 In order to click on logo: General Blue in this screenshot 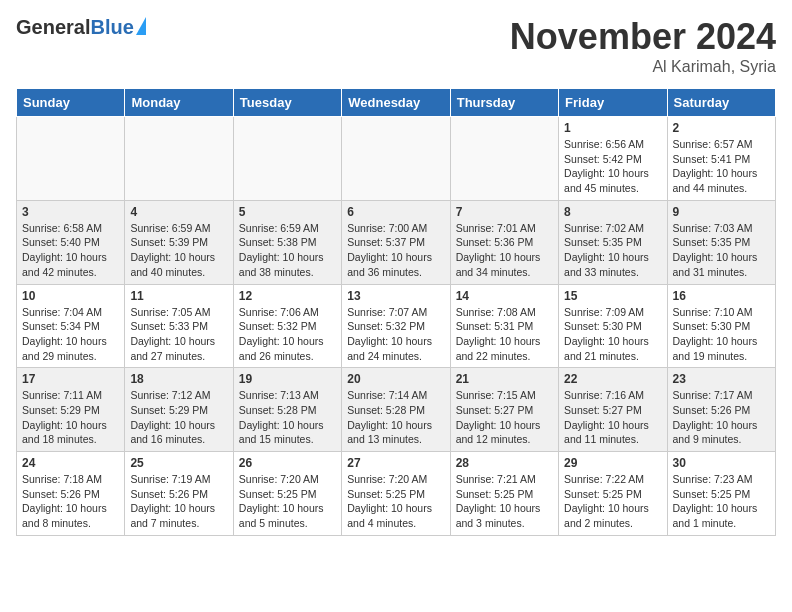, I will do `click(81, 28)`.